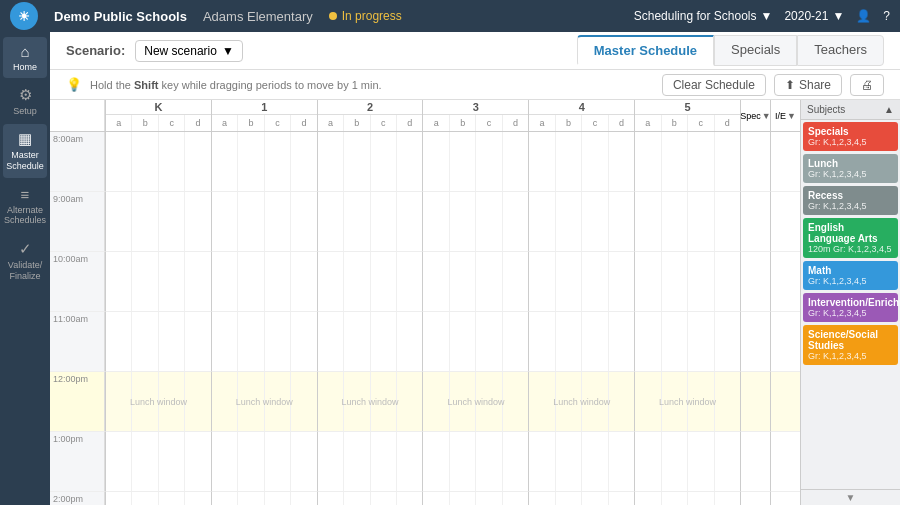 The height and width of the screenshot is (505, 900). I want to click on panel-scroll-down: ▼, so click(850, 497).